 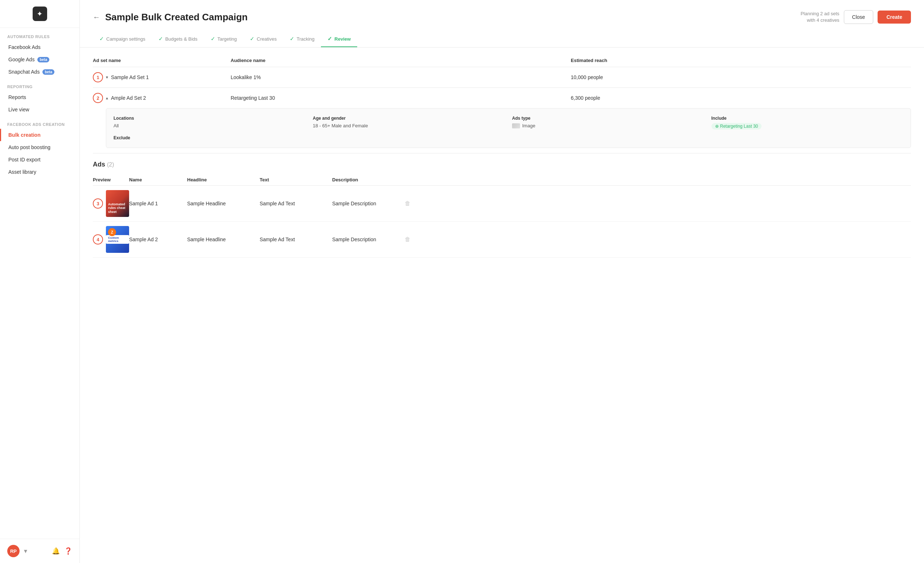 I want to click on section-label-reporting: Reporting, so click(x=40, y=85).